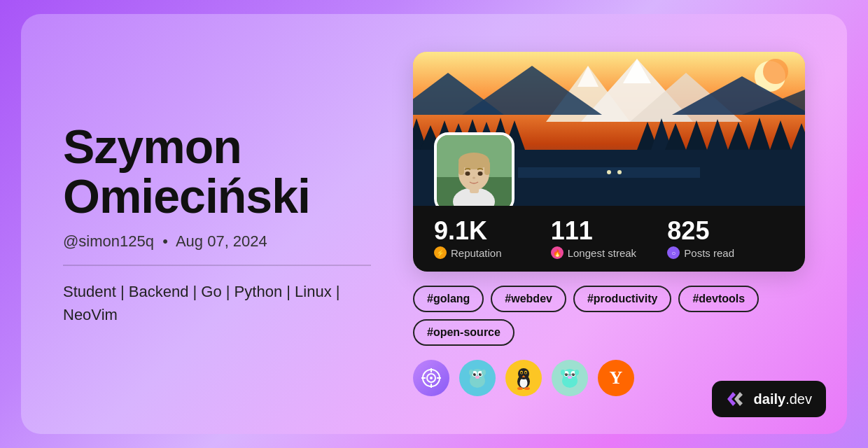 This screenshot has width=868, height=448. What do you see at coordinates (609, 239) in the screenshot?
I see `stats-bar: 9.1K ⚡ Reputation 111 🔥 Longest streak 8…` at bounding box center [609, 239].